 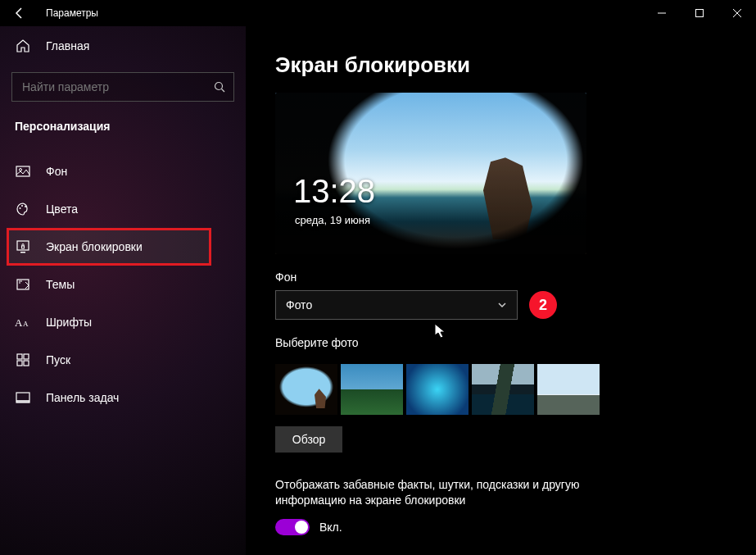 I want to click on nav-label: Темы, so click(x=61, y=284).